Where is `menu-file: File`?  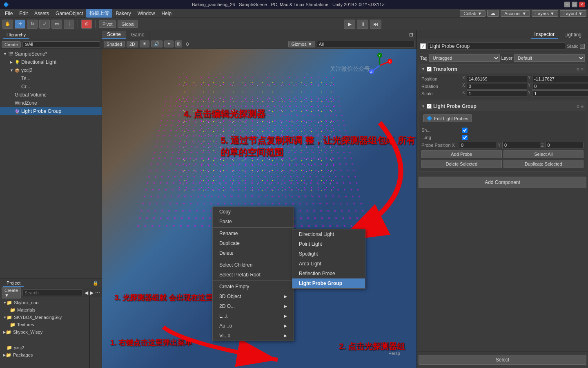 menu-file: File is located at coordinates (9, 13).